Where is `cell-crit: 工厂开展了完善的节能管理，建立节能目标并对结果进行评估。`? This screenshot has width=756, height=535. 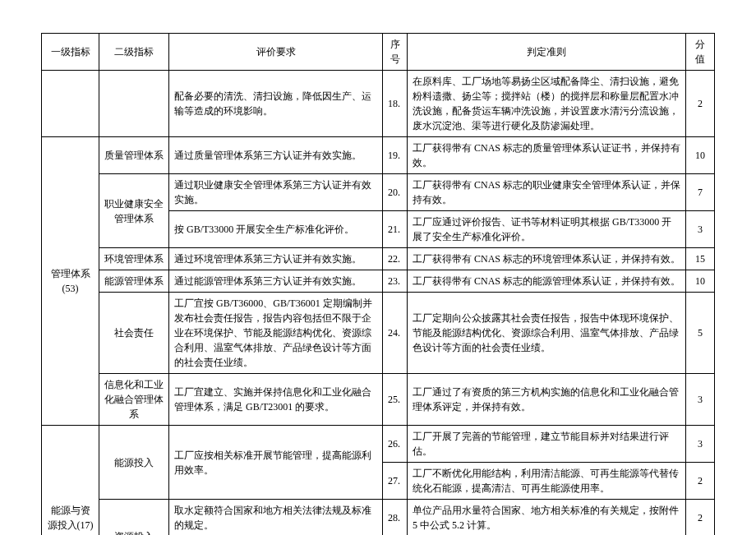
cell-crit: 工厂开展了完善的节能管理，建立节能目标并对结果进行评估。 is located at coordinates (547, 444).